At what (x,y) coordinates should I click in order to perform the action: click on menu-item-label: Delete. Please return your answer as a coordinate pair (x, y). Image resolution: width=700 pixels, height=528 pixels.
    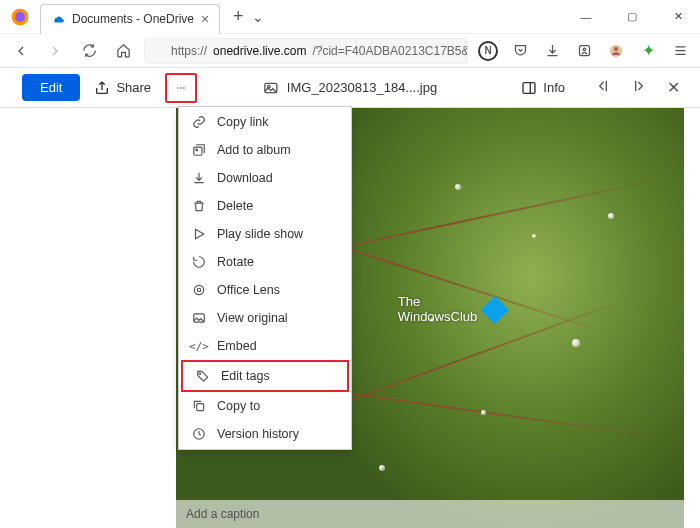
    Looking at the image, I should click on (235, 206).